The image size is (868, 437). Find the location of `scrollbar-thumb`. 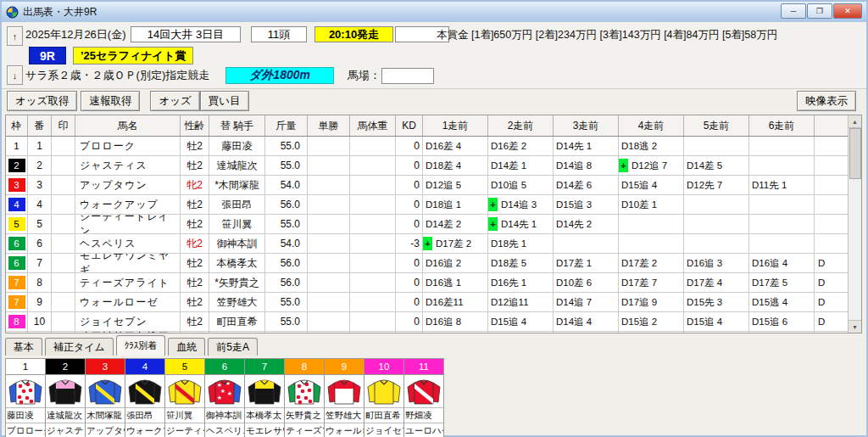

scrollbar-thumb is located at coordinates (855, 154).